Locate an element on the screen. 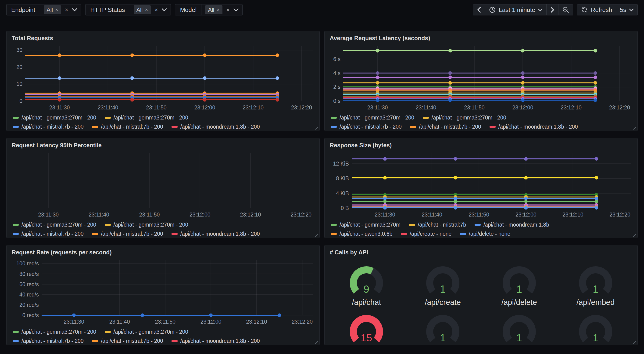 The image size is (644, 354). filter-value-endpoint: All × × is located at coordinates (60, 10).